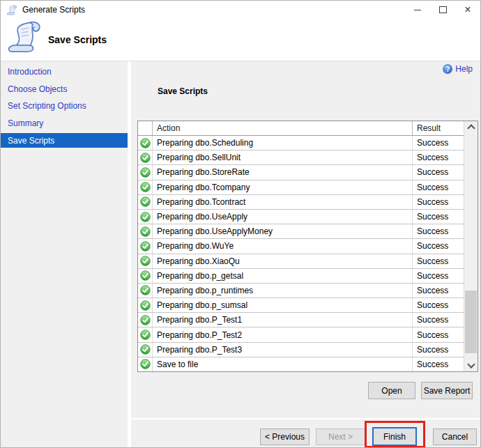 The image size is (481, 448). What do you see at coordinates (77, 40) in the screenshot?
I see `page-title: Save Scripts` at bounding box center [77, 40].